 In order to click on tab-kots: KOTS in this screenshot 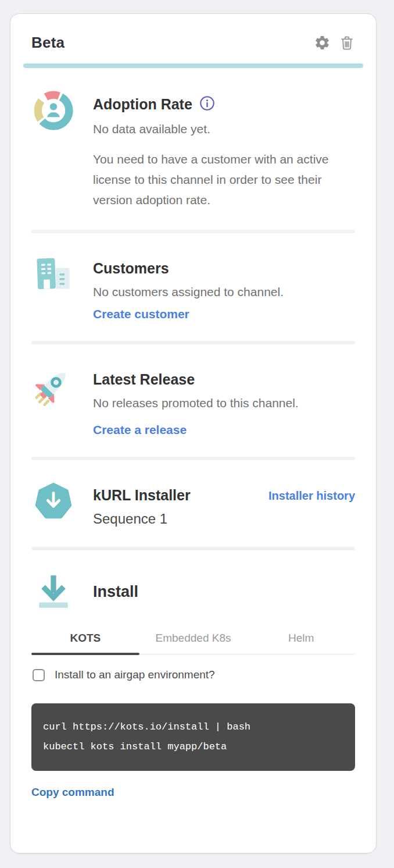, I will do `click(85, 641)`.